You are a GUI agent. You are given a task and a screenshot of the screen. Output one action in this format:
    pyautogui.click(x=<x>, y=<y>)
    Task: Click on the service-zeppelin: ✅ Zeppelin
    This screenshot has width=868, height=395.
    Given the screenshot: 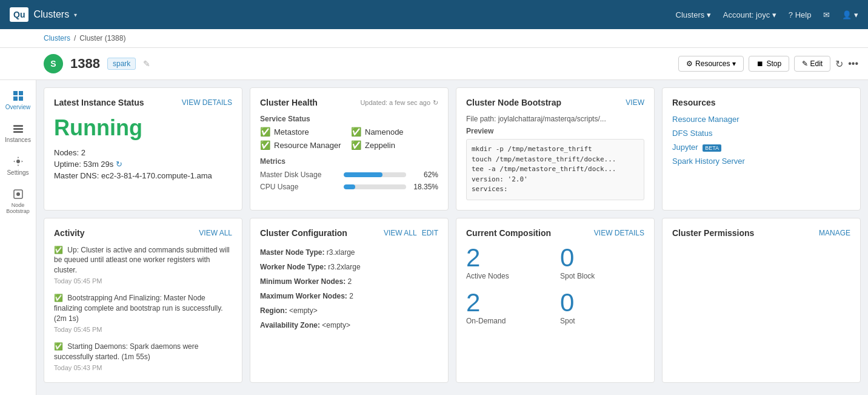 What is the action you would take?
    pyautogui.click(x=395, y=145)
    